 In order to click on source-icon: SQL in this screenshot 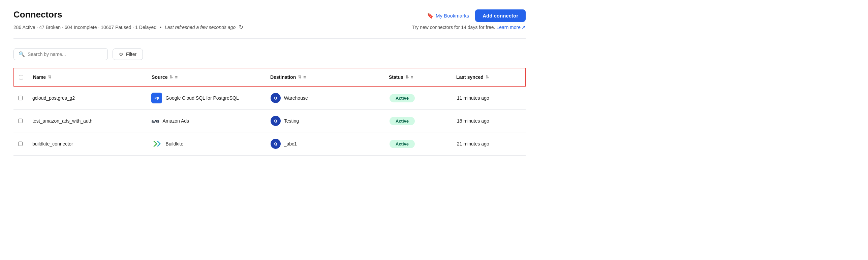, I will do `click(157, 98)`.